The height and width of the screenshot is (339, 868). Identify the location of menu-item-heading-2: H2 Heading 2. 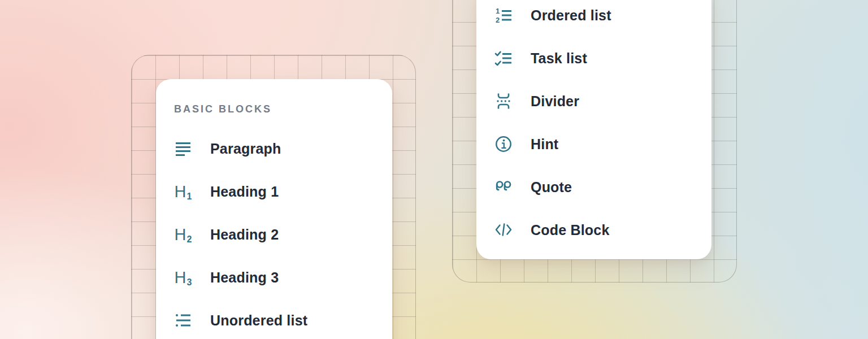
(274, 234).